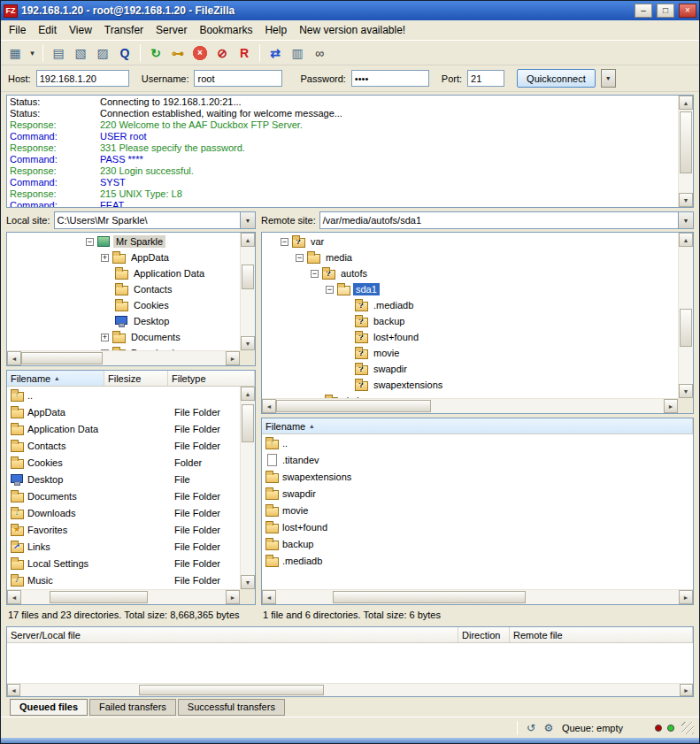 The image size is (700, 744). What do you see at coordinates (49, 708) in the screenshot?
I see `queue-tab-queued-files: Queued files` at bounding box center [49, 708].